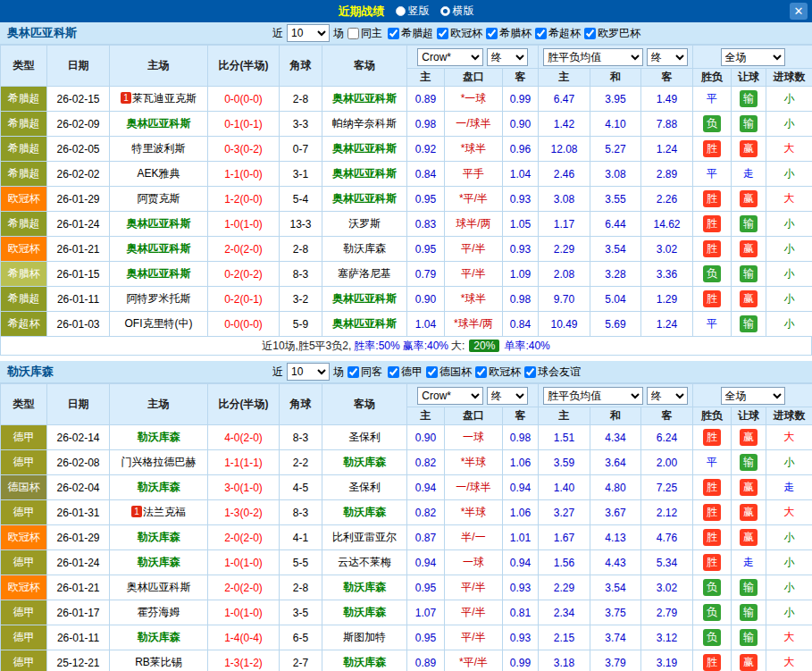 Image resolution: width=812 pixels, height=671 pixels. I want to click on away-team-name: 斯图加特, so click(364, 637).